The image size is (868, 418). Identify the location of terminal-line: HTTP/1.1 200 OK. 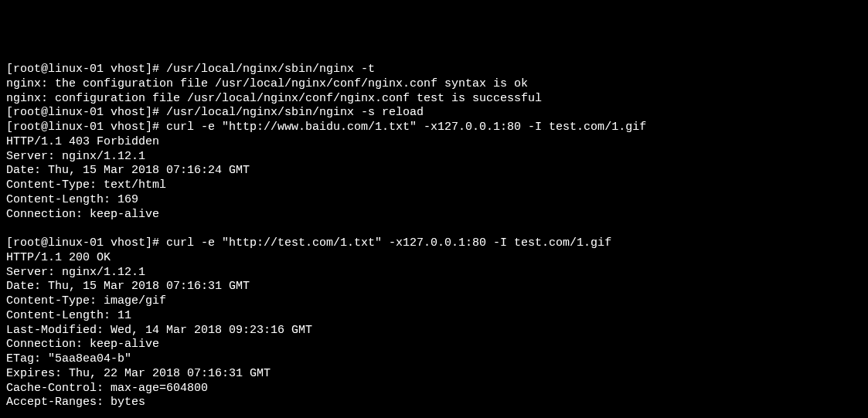
(434, 258).